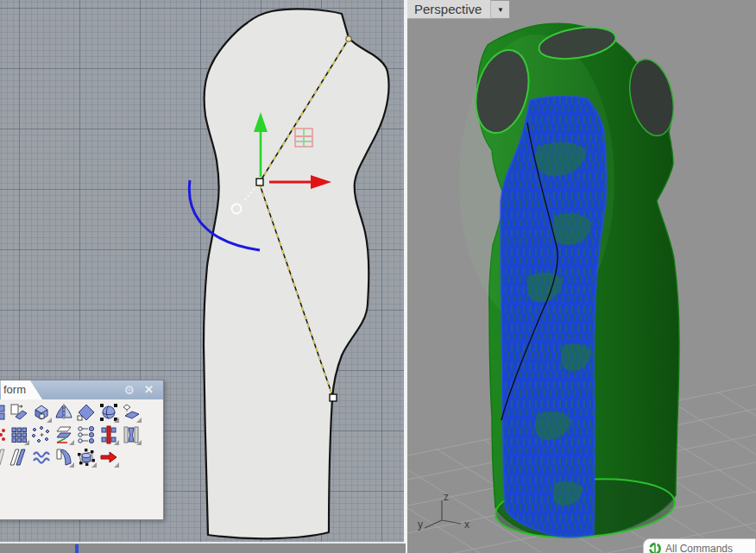  What do you see at coordinates (81, 390) in the screenshot?
I see `toolbar-titlebar: form ⚙ ✕` at bounding box center [81, 390].